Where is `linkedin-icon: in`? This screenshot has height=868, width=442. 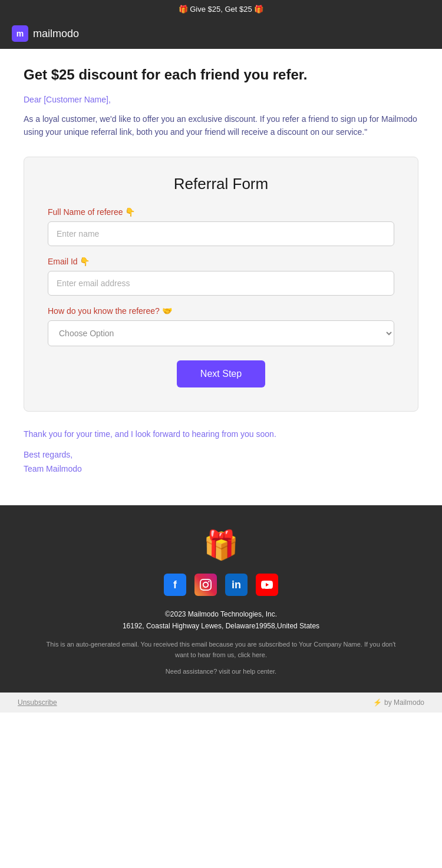
linkedin-icon: in is located at coordinates (236, 585).